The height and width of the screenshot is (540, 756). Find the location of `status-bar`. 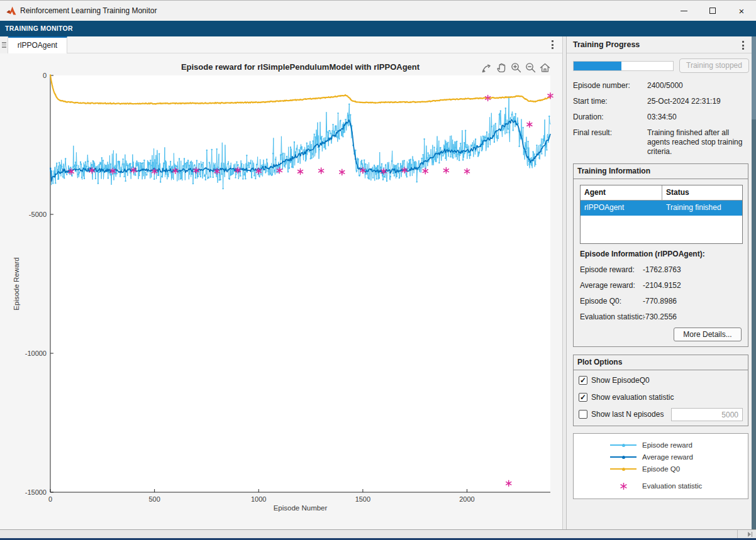

status-bar is located at coordinates (378, 534).